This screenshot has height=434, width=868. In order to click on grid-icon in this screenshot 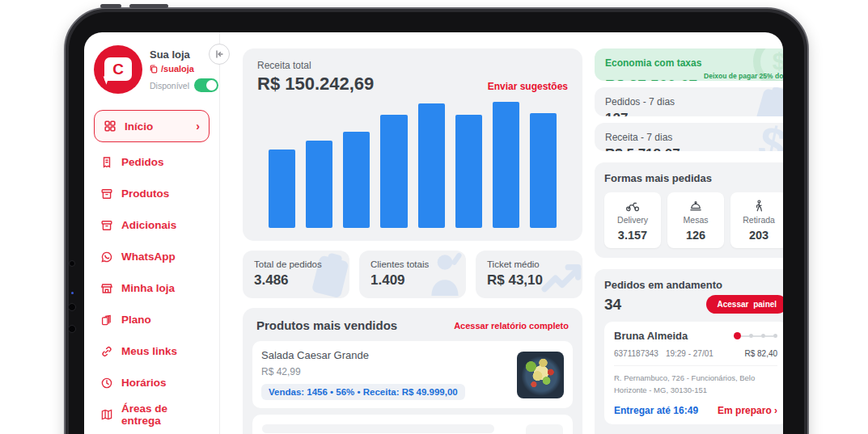, I will do `click(110, 126)`.